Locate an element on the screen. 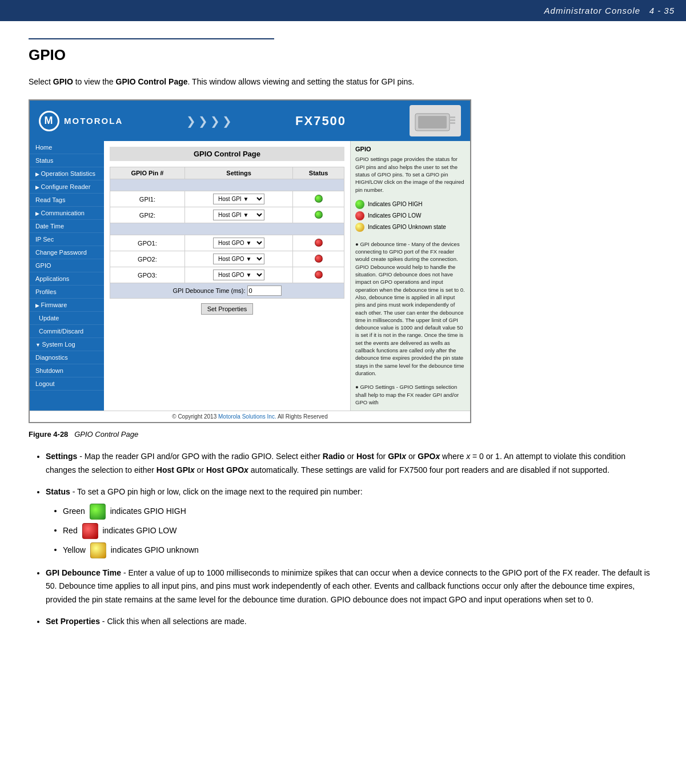 Image resolution: width=686 pixels, height=784 pixels. sidebar-item-date-time: Date Time is located at coordinates (67, 226).